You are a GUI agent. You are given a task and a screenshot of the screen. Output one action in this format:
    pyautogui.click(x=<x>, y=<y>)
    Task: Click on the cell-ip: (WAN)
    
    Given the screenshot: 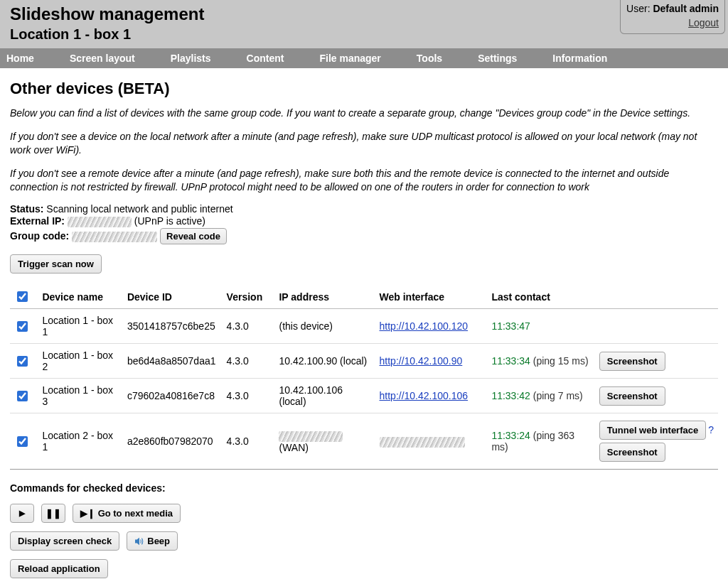 What is the action you would take?
    pyautogui.click(x=324, y=442)
    